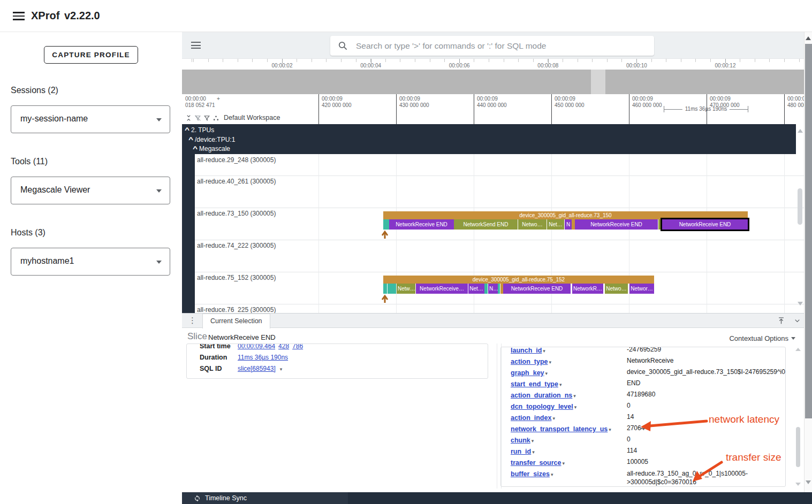 This screenshot has height=504, width=812. Describe the element at coordinates (237, 321) in the screenshot. I see `tab-current-selection: Current Selection` at that location.